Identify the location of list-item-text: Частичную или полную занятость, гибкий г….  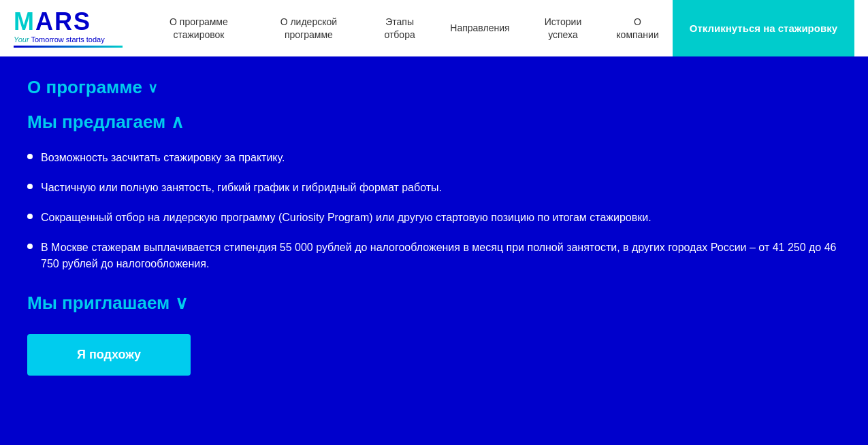
(241, 188).